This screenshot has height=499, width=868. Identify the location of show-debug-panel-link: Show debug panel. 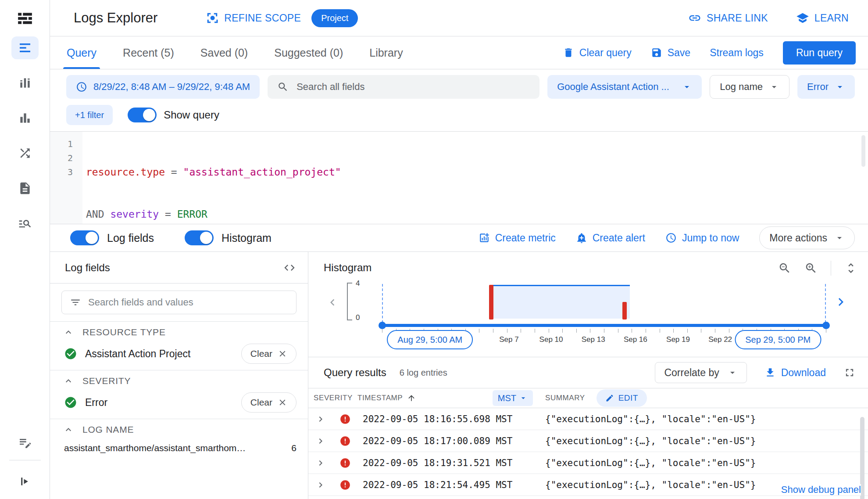
(818, 490).